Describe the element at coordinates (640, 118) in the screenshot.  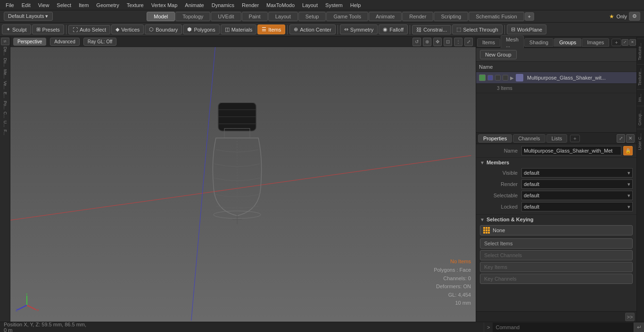
I see `edge-label-group: Group...` at that location.